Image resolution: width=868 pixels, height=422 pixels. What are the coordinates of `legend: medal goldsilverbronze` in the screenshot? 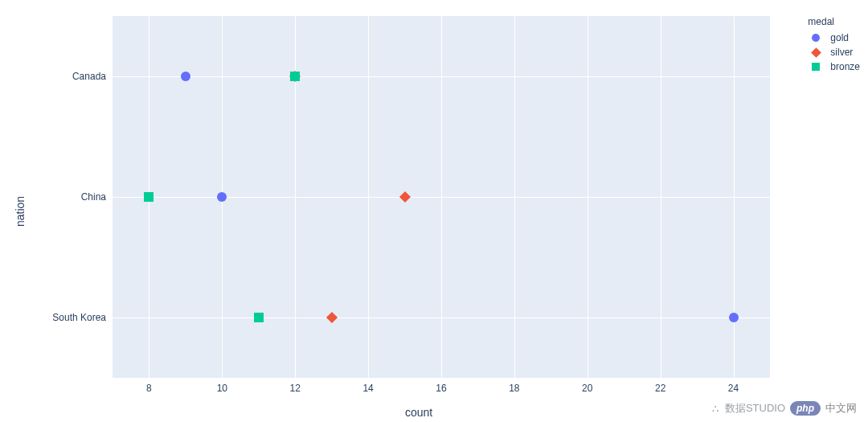 It's located at (834, 45).